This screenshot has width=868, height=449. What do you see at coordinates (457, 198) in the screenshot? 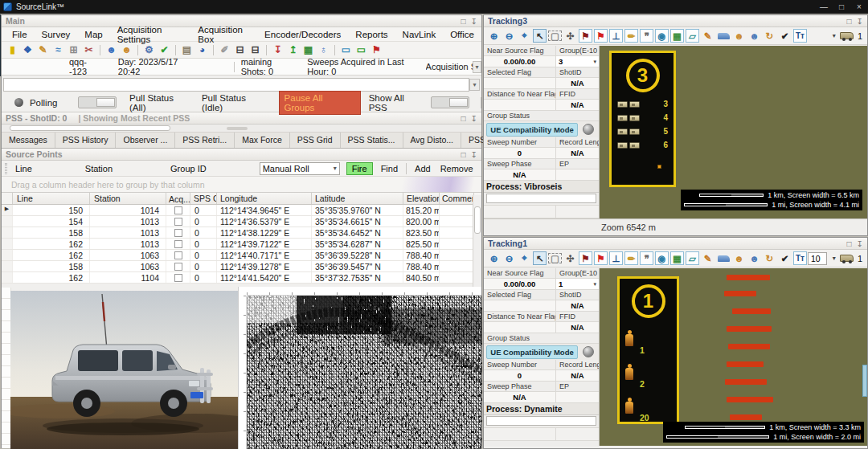
I see `col-comment: Comment` at bounding box center [457, 198].